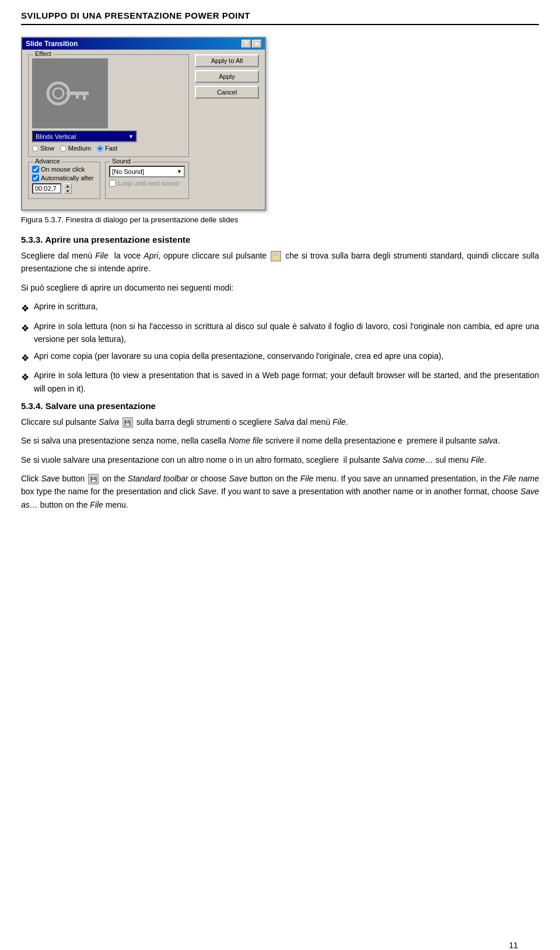 This screenshot has height=950, width=560. I want to click on section-534-number: 5.3.4., so click(32, 406).